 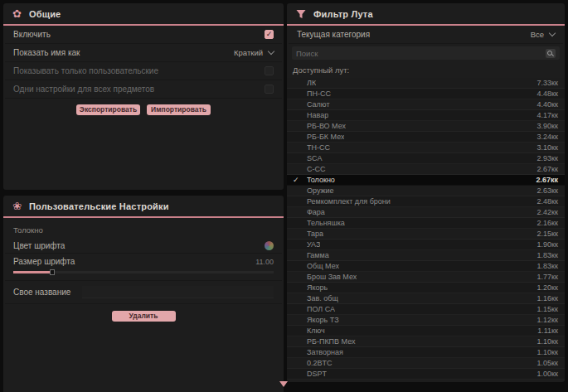 I want to click on loot-list-item: РБ-БК Мех 3.24кк, so click(x=426, y=138).